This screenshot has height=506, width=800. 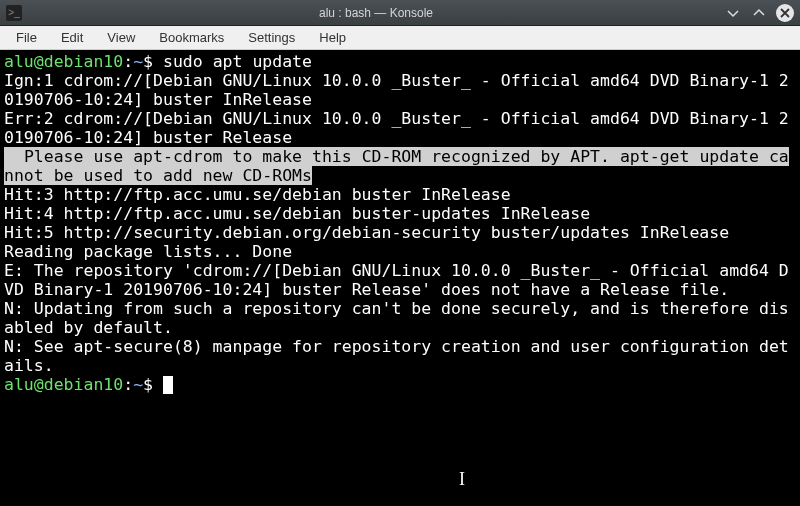 What do you see at coordinates (396, 128) in the screenshot?
I see `output-line: Err:2 cdrom://[Debian GNU/Linux 10.0.0 _…` at bounding box center [396, 128].